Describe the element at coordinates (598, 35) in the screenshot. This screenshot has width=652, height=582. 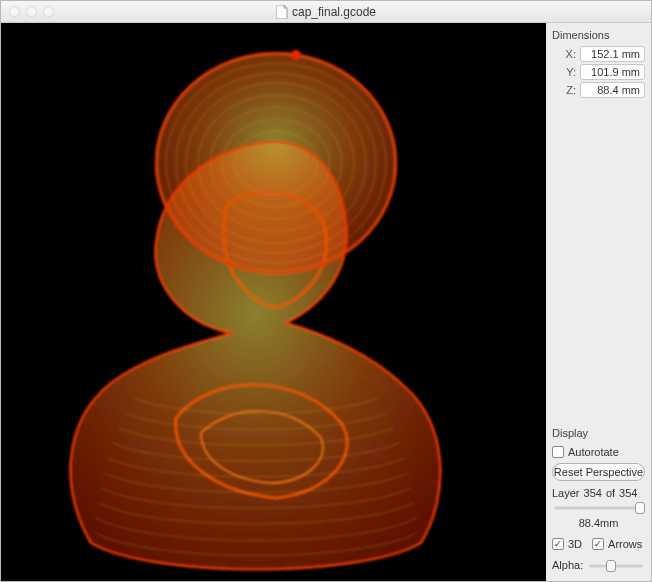
I see `dimensions-title: Dimensions` at that location.